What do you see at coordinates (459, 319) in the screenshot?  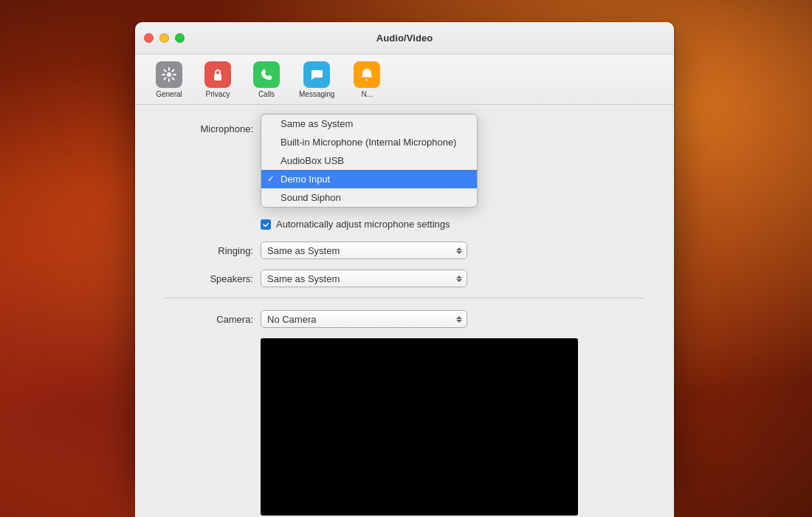 I see `camera-arrow-icon` at bounding box center [459, 319].